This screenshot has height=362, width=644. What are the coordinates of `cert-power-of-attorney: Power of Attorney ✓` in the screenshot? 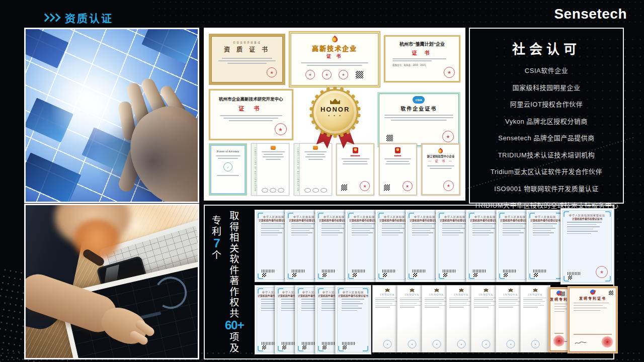 It's located at (228, 169).